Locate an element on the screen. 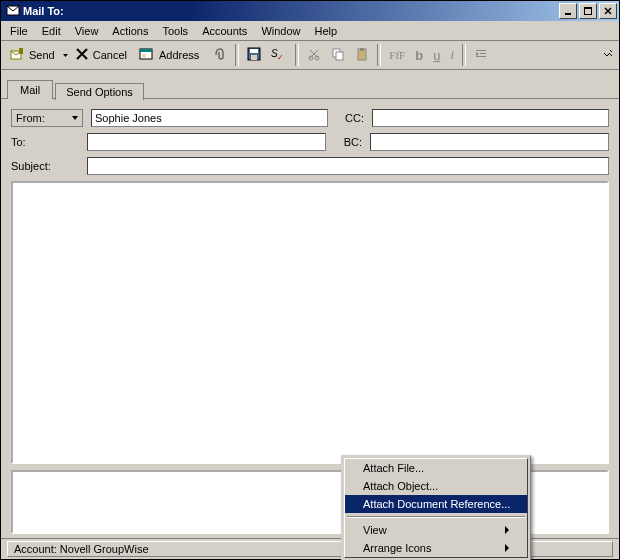  indent-icon is located at coordinates (481, 55).